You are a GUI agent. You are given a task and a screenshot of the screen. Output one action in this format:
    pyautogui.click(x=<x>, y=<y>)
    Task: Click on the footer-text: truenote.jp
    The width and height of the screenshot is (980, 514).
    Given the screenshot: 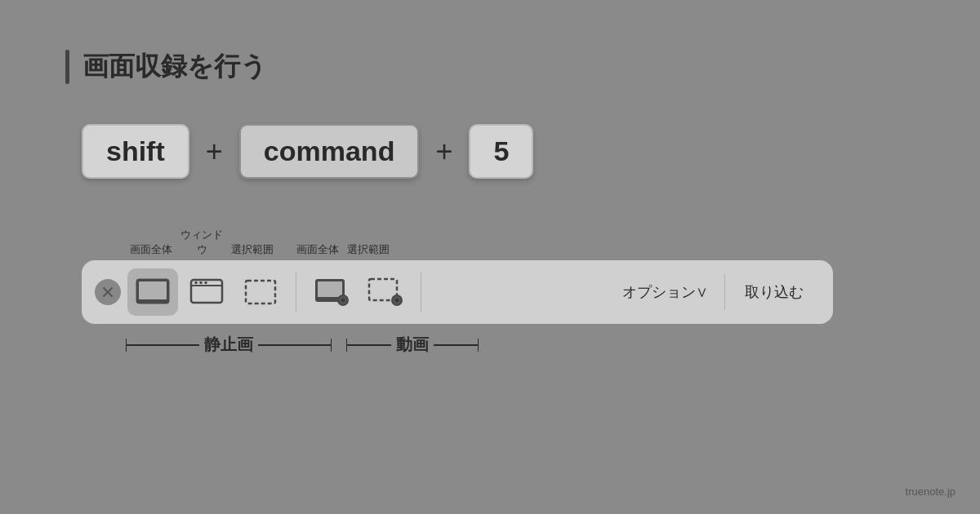 What is the action you would take?
    pyautogui.click(x=931, y=491)
    